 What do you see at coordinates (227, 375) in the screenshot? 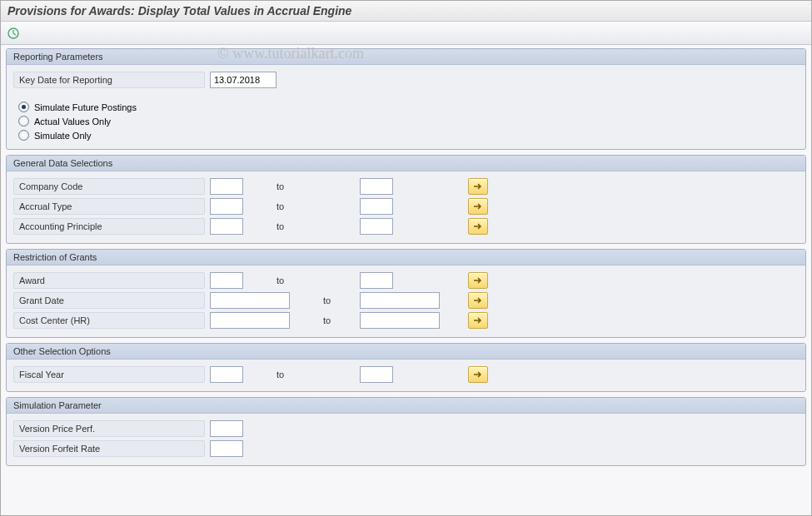
I see `input-fiscal-year-low` at bounding box center [227, 375].